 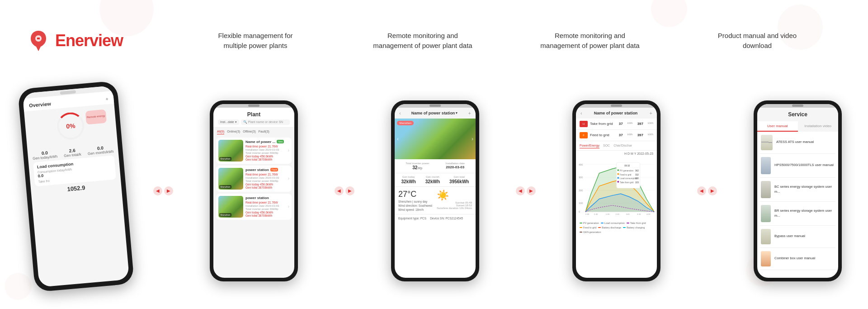 I want to click on gen-total-label3: Gen total, so click(x=459, y=177).